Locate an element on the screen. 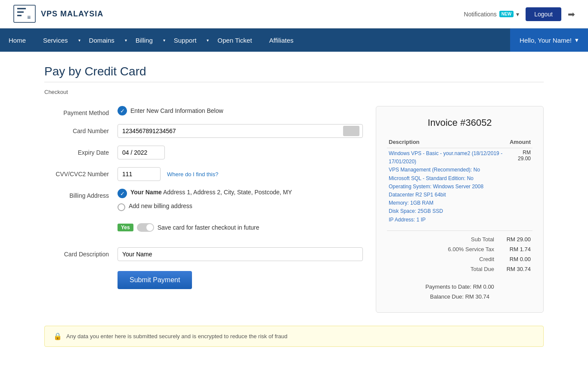 This screenshot has height=380, width=588. save-card-label: Save card for faster checkout in future is located at coordinates (208, 227).